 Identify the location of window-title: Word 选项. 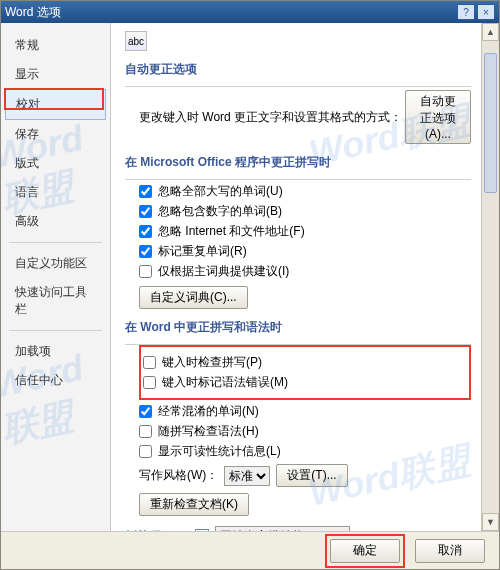
(230, 12).